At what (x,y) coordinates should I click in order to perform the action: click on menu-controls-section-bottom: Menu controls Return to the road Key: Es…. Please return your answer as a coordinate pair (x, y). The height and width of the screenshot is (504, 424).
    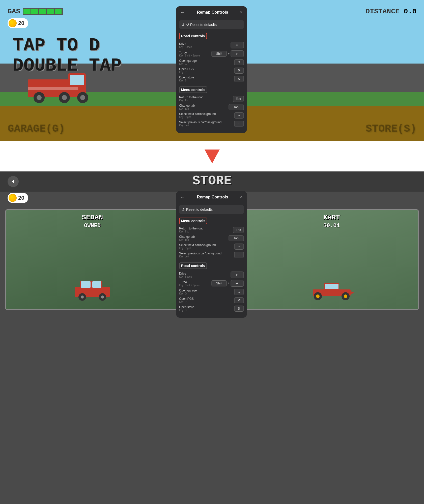
    Looking at the image, I should click on (211, 238).